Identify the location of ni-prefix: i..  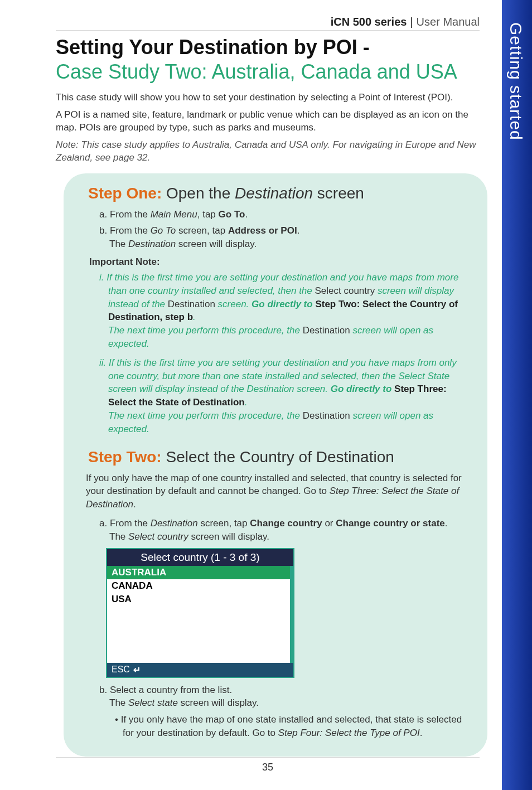
(103, 278).